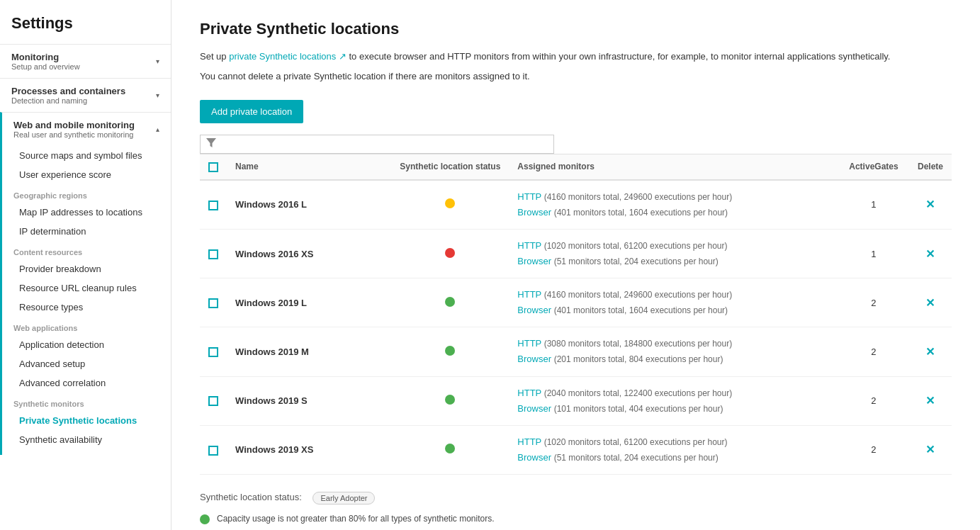 The width and height of the screenshot is (980, 530). Describe the element at coordinates (251, 497) in the screenshot. I see `legend-status-label: Synthetic location status:` at that location.